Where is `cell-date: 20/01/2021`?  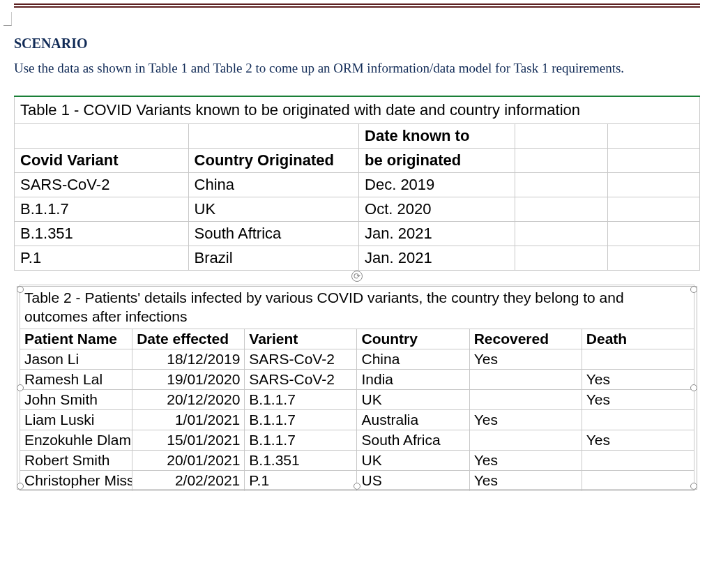 cell-date: 20/01/2021 is located at coordinates (188, 460).